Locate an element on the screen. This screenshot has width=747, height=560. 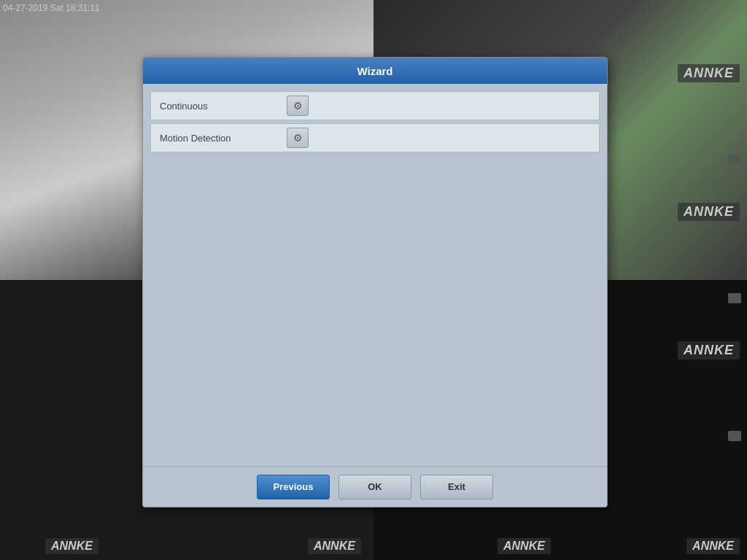
continuous-row: Continuous ⚙ is located at coordinates (375, 106).